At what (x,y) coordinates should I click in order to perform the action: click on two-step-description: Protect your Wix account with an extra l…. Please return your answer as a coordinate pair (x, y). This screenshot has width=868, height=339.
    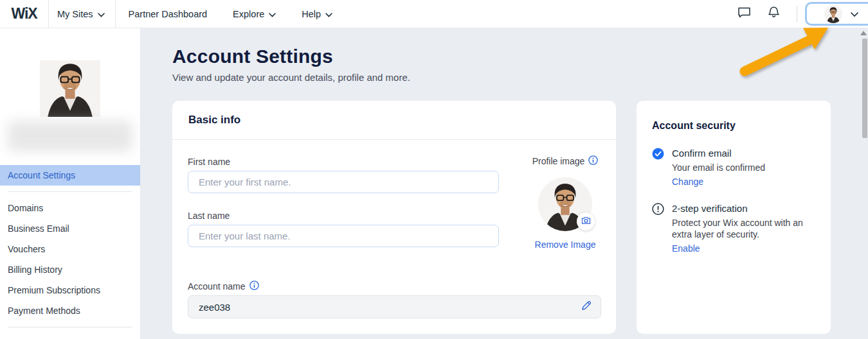
    Looking at the image, I should click on (740, 229).